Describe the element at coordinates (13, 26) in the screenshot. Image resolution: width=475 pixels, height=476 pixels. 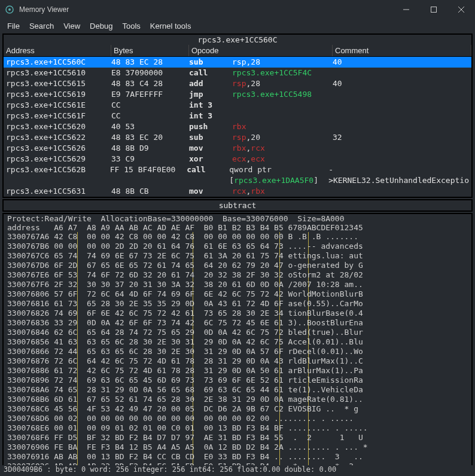
I see `menu-file: File` at that location.